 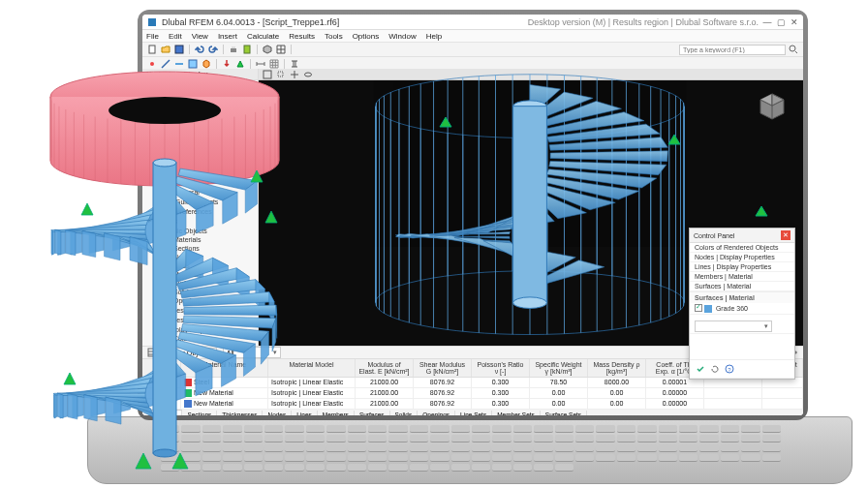 I want to click on control-panel-close-button: ✕, so click(x=786, y=235).